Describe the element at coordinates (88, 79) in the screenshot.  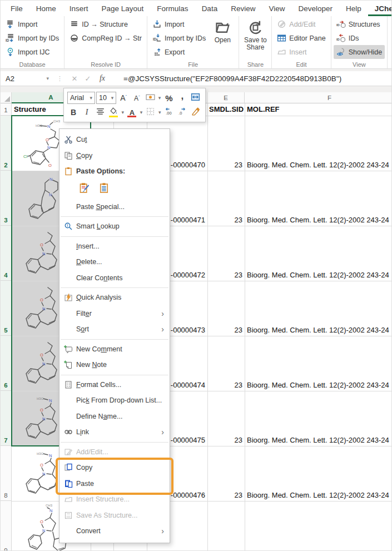
I see `enter-button: ✓` at that location.